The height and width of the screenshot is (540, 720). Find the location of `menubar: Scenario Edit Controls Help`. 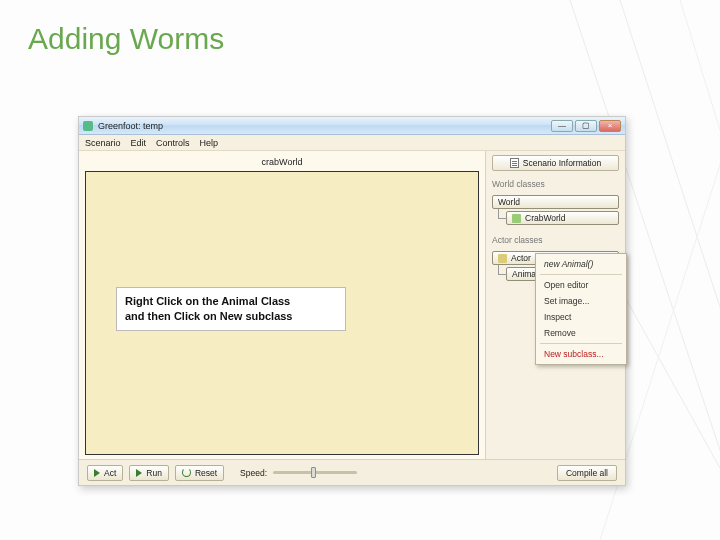

menubar: Scenario Edit Controls Help is located at coordinates (352, 143).